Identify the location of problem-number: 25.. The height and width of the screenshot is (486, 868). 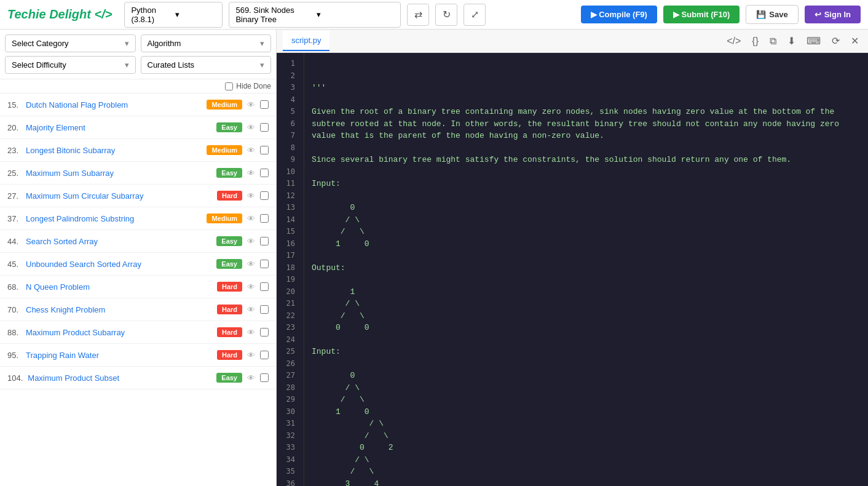
(14, 173).